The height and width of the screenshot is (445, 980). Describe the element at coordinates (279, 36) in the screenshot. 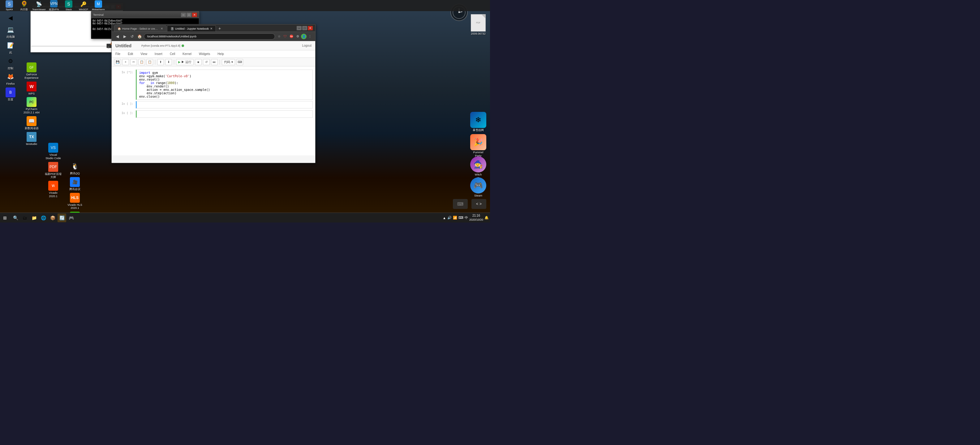

I see `bookmark-icon: ☆` at that location.